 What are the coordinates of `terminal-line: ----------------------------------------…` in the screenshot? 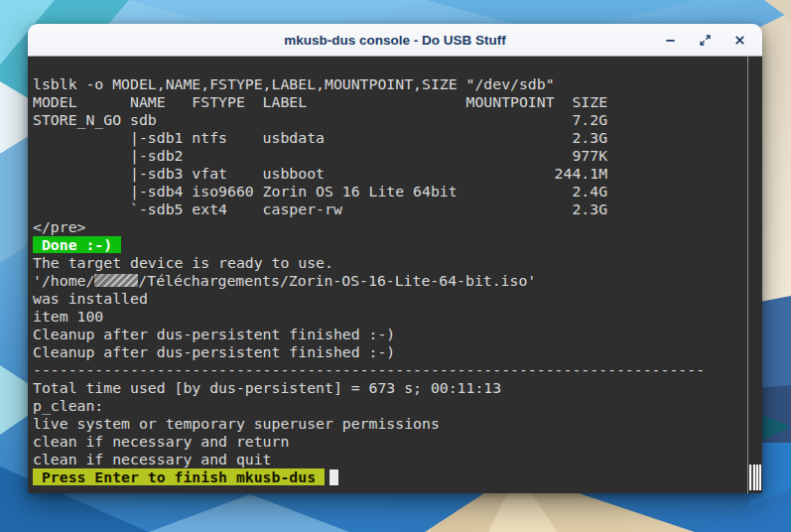 It's located at (390, 370).